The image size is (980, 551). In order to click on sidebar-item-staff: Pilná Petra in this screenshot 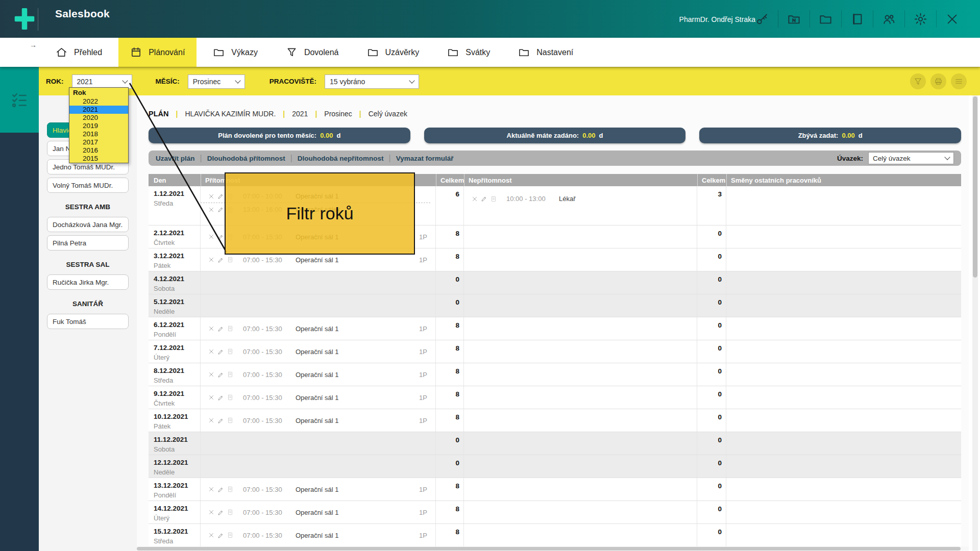, I will do `click(88, 243)`.